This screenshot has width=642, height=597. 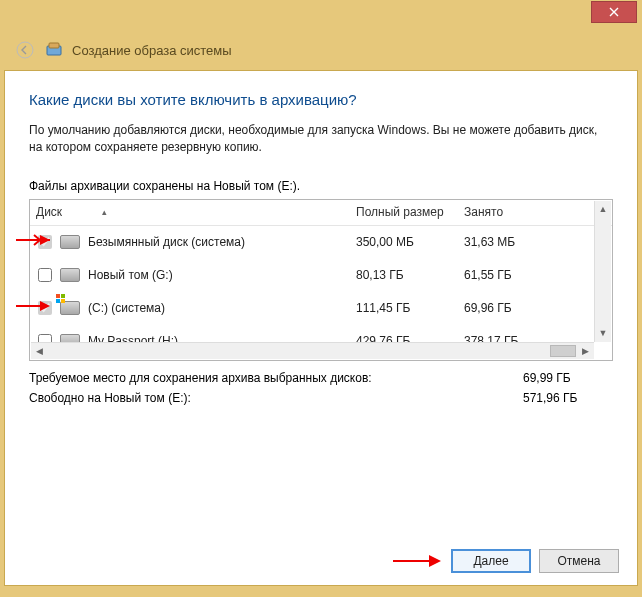 I want to click on scroll-down-icon: ▼, so click(x=603, y=334).